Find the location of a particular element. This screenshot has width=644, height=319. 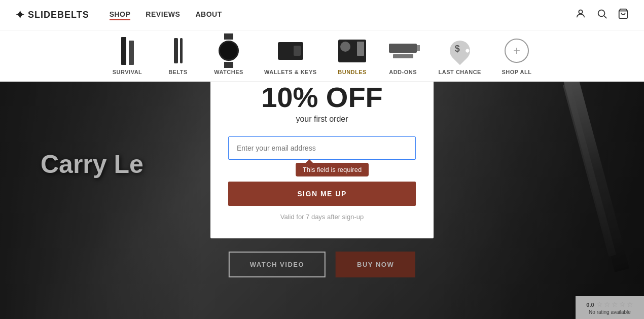

cat-shop-all-label: SHOP ALL is located at coordinates (516, 72).